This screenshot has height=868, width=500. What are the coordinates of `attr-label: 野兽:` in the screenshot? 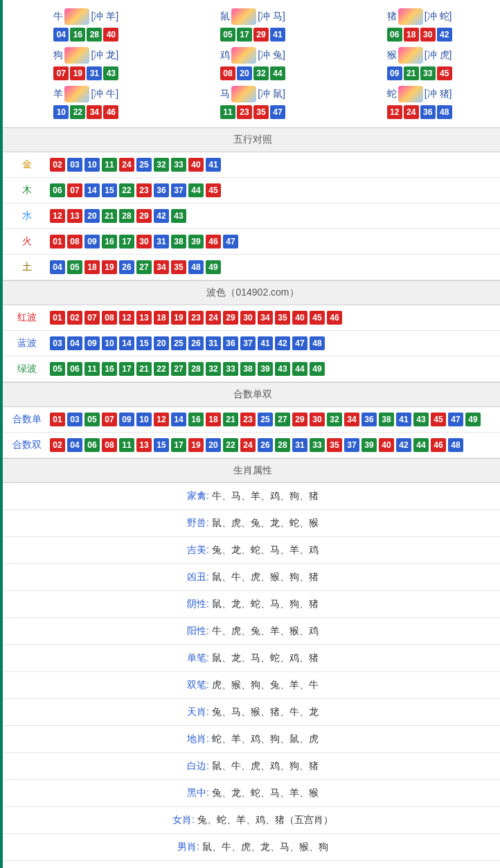 It's located at (198, 523).